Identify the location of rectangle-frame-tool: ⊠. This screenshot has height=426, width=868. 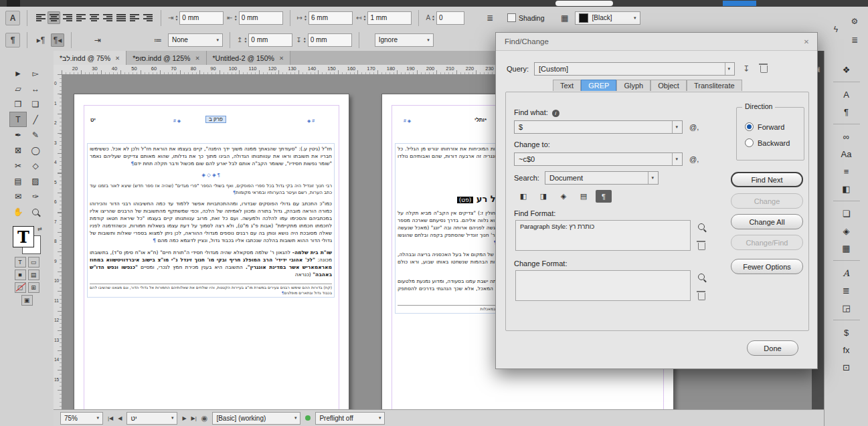
(18, 150).